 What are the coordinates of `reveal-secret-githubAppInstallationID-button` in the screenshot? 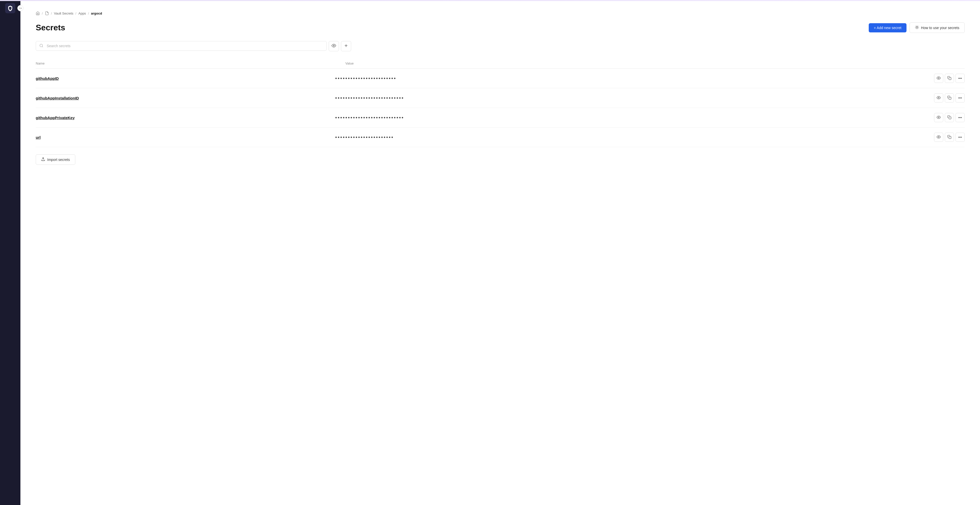 It's located at (939, 98).